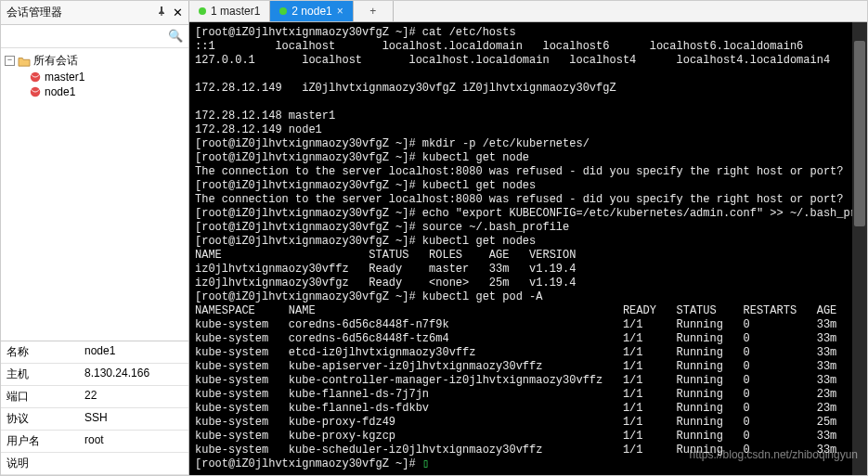 The height and width of the screenshot is (476, 868). I want to click on tree-collapse-icon: −, so click(9, 61).